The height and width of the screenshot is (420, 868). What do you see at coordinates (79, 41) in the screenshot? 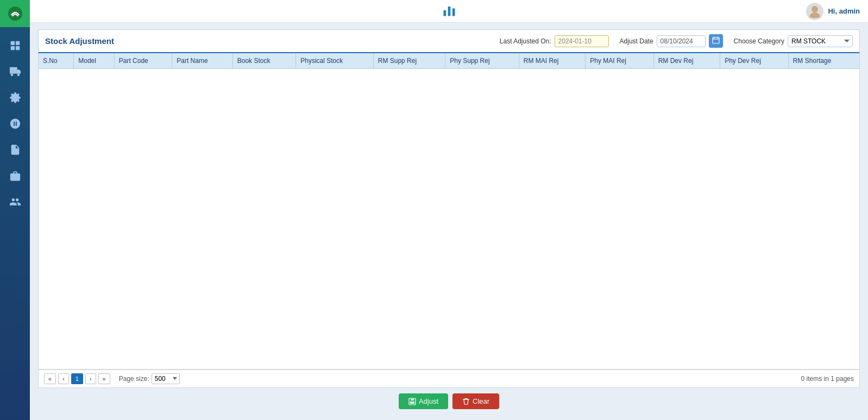
I see `page-title: Stock Adjustment` at bounding box center [79, 41].